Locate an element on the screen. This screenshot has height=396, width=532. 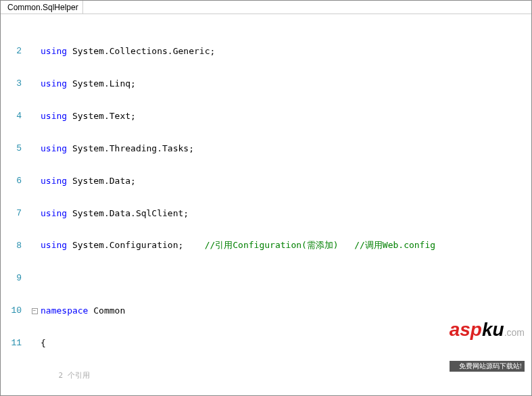
code-line: using System.Collections.Generic; is located at coordinates (127, 51).